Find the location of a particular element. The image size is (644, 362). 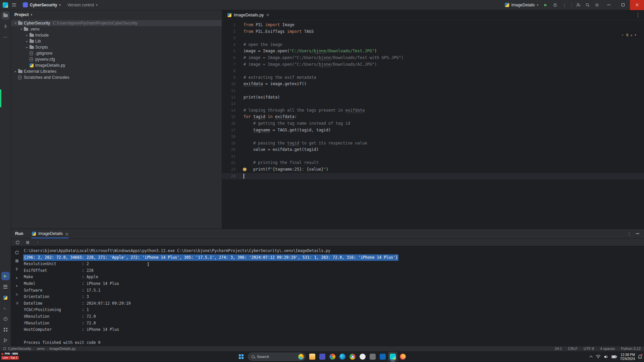

notification-center-button is located at coordinates (640, 357).